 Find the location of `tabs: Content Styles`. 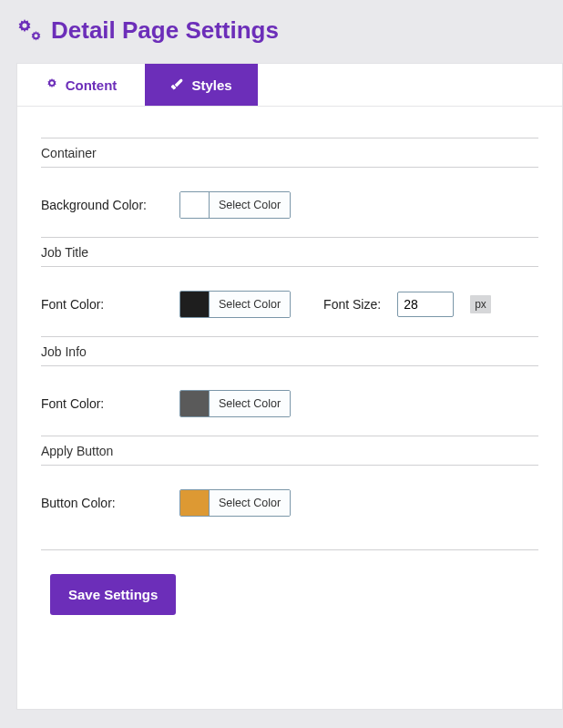

tabs: Content Styles is located at coordinates (290, 86).